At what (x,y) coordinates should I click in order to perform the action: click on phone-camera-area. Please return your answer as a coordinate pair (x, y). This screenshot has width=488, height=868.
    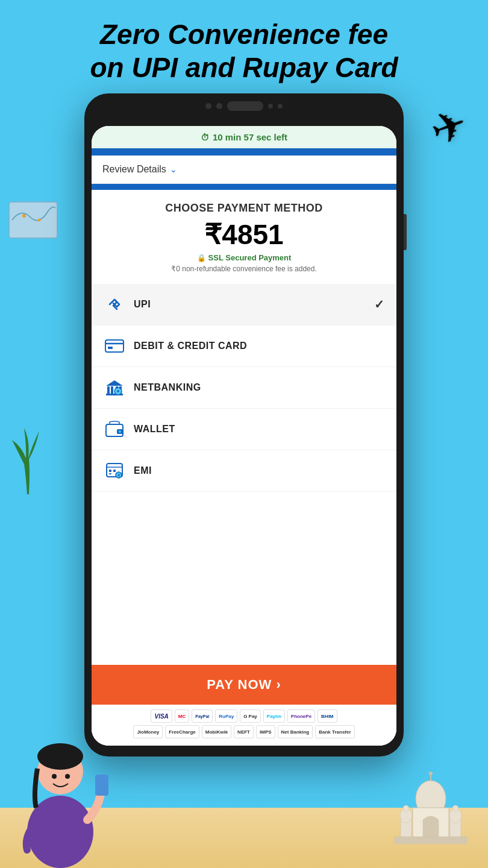
    Looking at the image, I should click on (244, 106).